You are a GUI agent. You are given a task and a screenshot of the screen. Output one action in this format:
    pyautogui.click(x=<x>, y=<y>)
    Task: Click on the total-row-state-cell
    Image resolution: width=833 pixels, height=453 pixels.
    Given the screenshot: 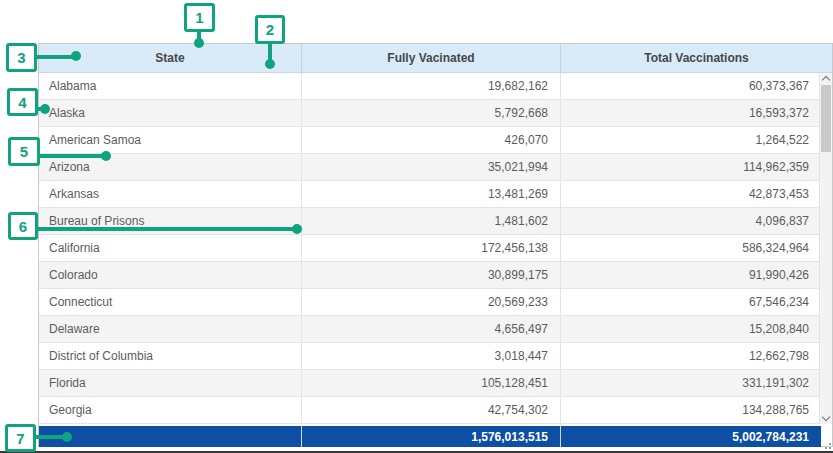 What is the action you would take?
    pyautogui.click(x=170, y=436)
    